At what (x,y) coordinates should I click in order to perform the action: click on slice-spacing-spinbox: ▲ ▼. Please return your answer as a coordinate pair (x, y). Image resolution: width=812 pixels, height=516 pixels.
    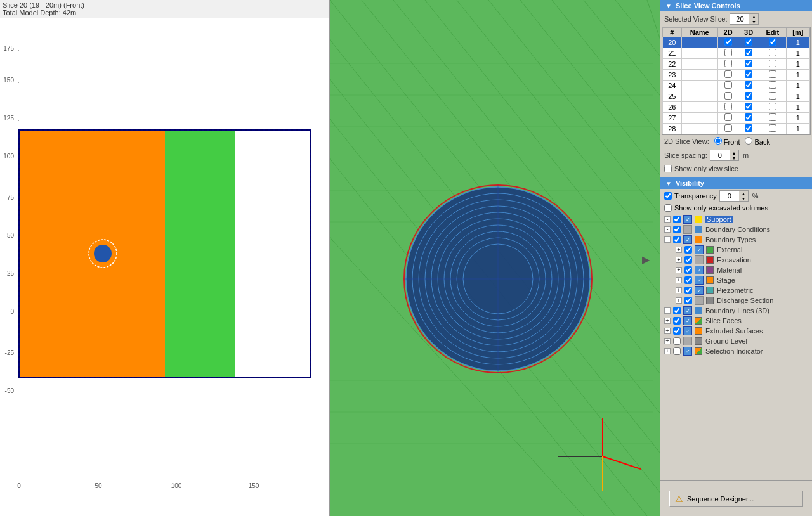
    Looking at the image, I should click on (724, 155).